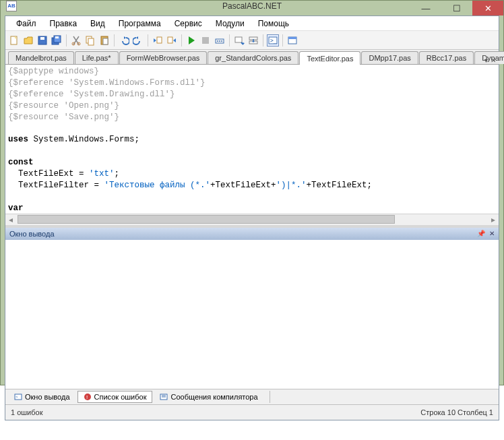 This screenshot has height=440, width=504. I want to click on menu-program: Программа, so click(140, 24).